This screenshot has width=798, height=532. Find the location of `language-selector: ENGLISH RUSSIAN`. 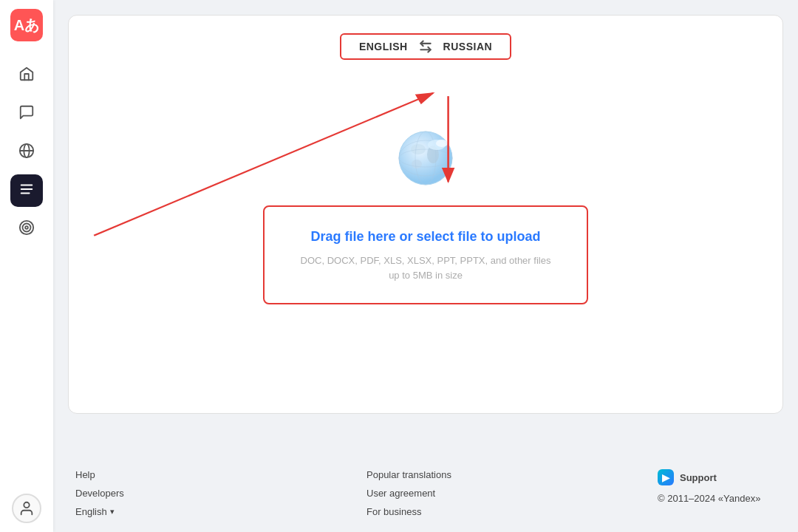

language-selector: ENGLISH RUSSIAN is located at coordinates (426, 47).